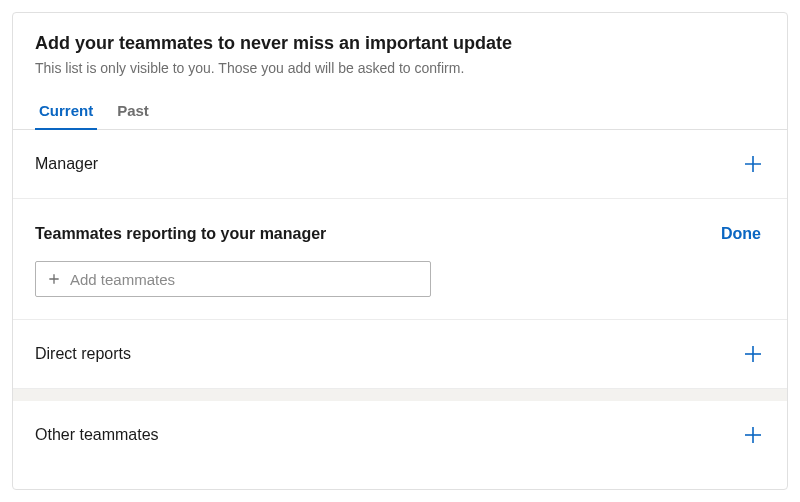 This screenshot has width=800, height=502. I want to click on section-peers-row: Teammates reporting to your manager Done, so click(400, 234).